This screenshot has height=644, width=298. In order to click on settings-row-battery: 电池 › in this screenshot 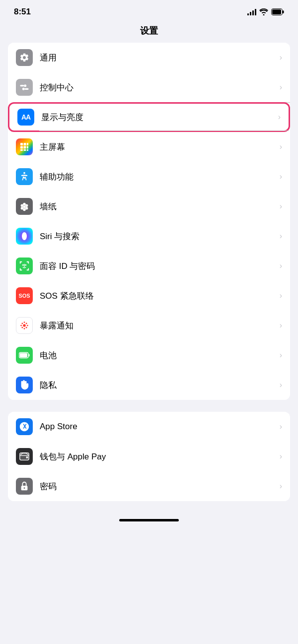, I will do `click(149, 355)`.